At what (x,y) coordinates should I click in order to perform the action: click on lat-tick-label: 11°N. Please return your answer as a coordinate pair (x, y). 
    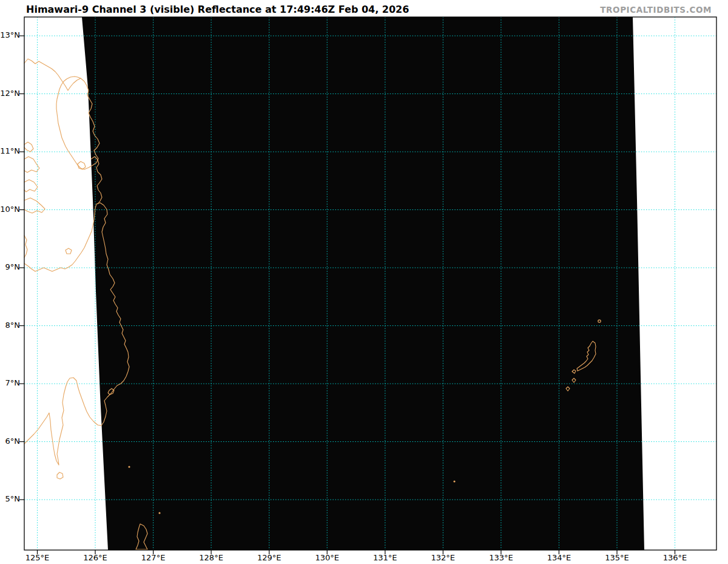
    Looking at the image, I should click on (10, 151).